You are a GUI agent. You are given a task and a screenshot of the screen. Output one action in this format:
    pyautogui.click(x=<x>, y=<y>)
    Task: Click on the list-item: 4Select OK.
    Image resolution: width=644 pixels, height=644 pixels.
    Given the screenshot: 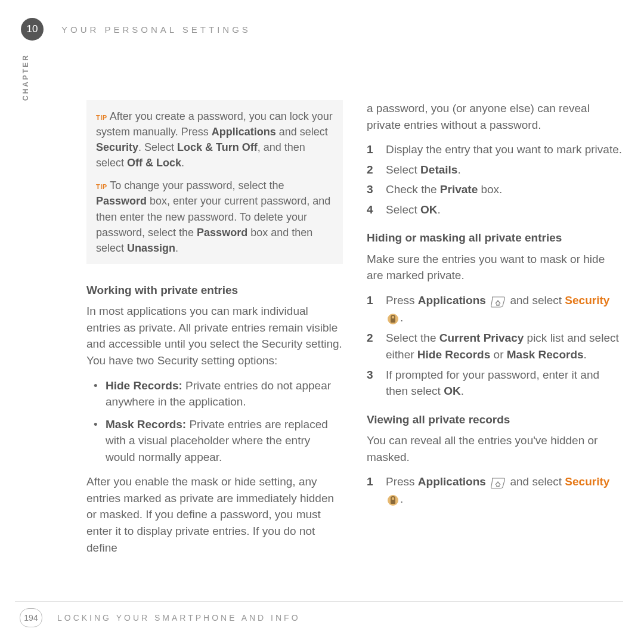 What is the action you would take?
    pyautogui.click(x=495, y=210)
    